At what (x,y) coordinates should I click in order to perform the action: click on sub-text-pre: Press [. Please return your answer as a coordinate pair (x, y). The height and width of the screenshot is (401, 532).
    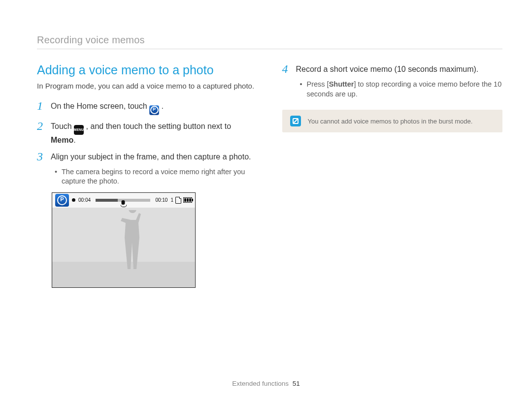
    Looking at the image, I should click on (318, 84).